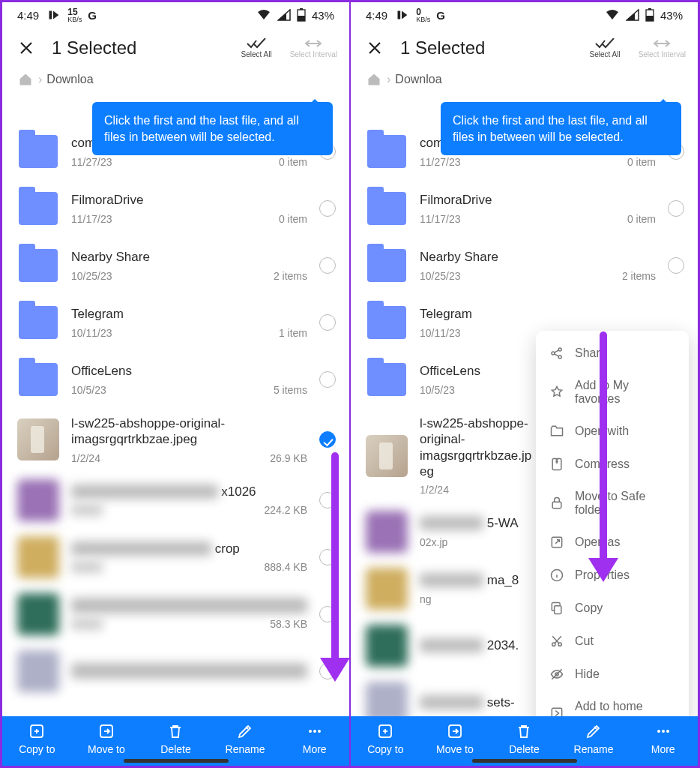  Describe the element at coordinates (284, 15) in the screenshot. I see `signal-icon` at that location.